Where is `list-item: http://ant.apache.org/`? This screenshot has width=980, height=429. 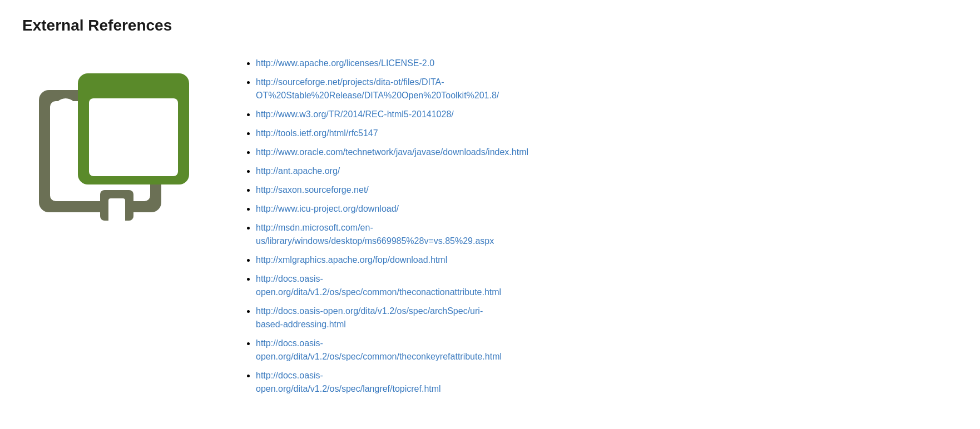
list-item: http://ant.apache.org/ is located at coordinates (607, 171).